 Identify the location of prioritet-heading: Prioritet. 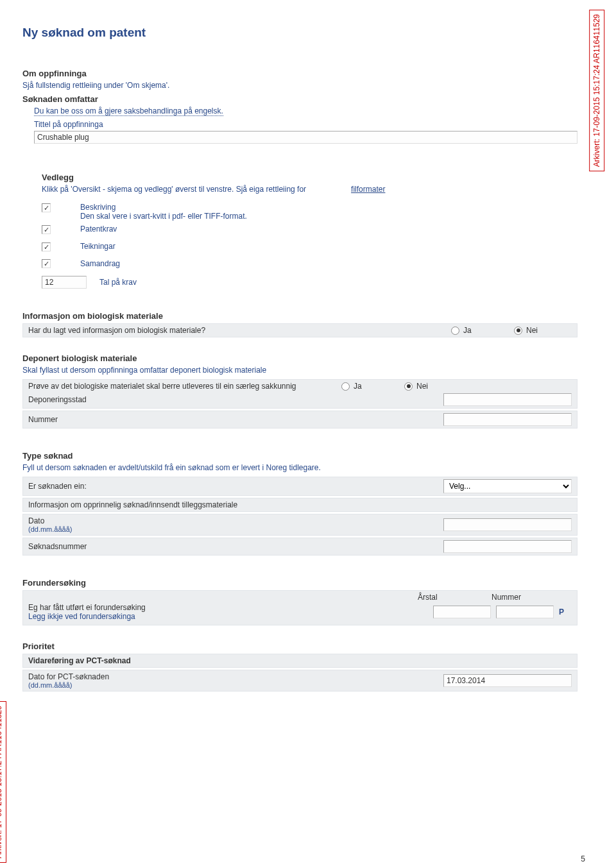
(300, 647).